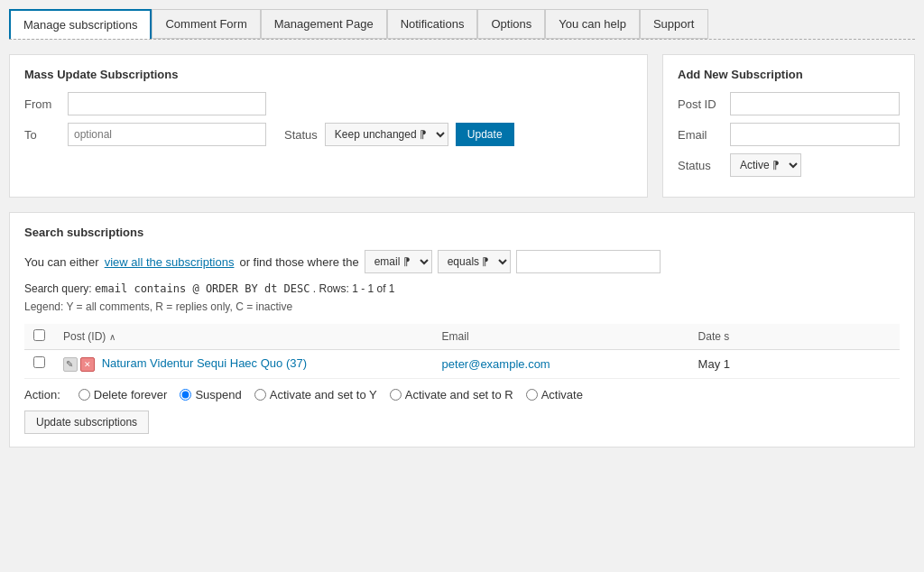  What do you see at coordinates (794, 337) in the screenshot?
I see `col-date: Date s` at bounding box center [794, 337].